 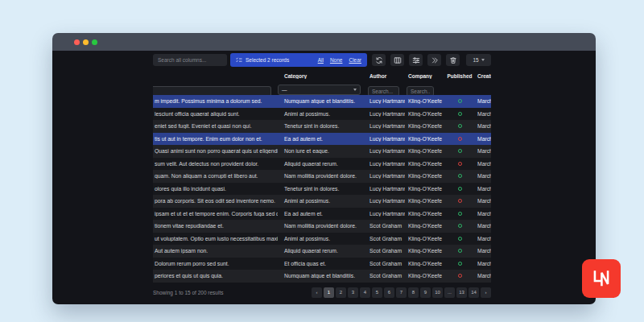 I want to click on title-filter-input, so click(x=213, y=90).